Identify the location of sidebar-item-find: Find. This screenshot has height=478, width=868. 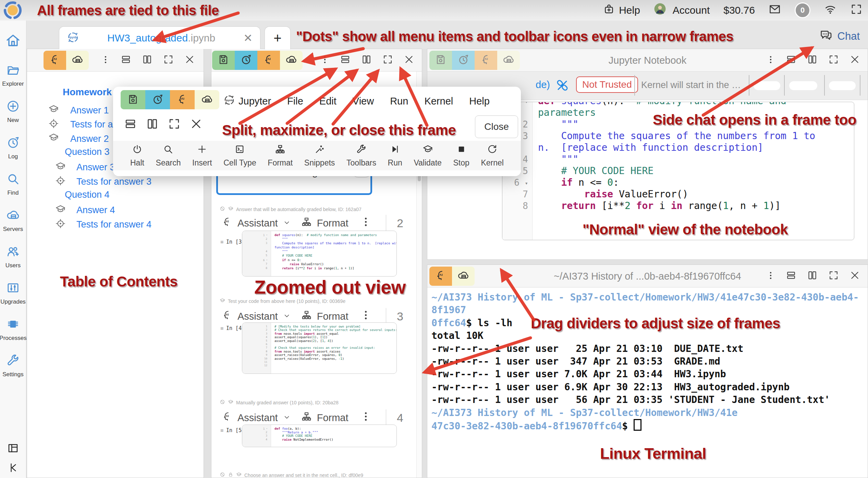
(13, 184).